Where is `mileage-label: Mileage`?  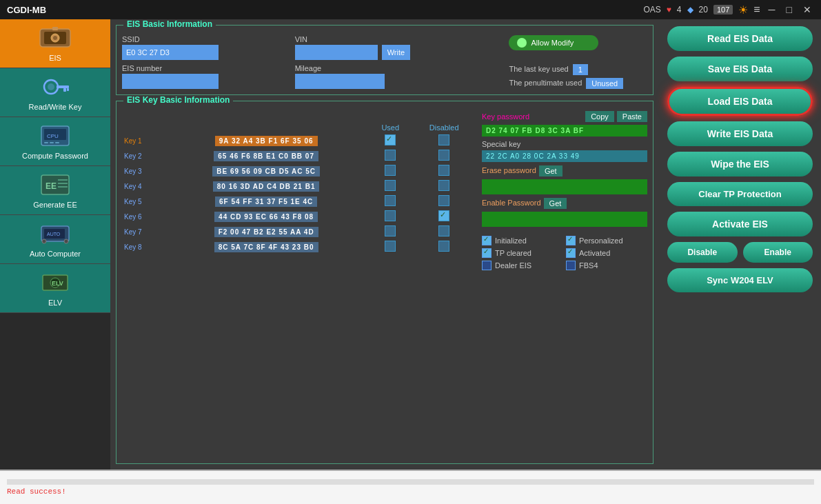 mileage-label: Mileage is located at coordinates (398, 68).